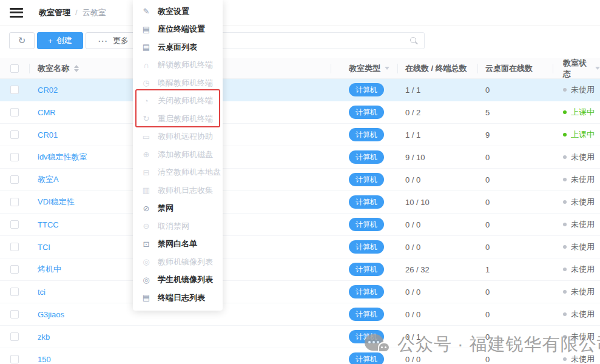 Image resolution: width=600 pixels, height=364 pixels. I want to click on more-button-label: 更多, so click(121, 41).